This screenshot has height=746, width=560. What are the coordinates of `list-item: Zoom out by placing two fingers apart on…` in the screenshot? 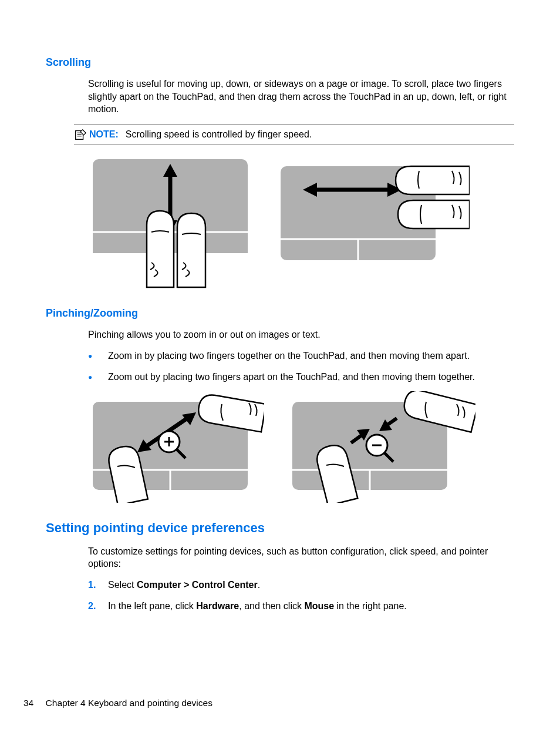 It's located at (301, 377).